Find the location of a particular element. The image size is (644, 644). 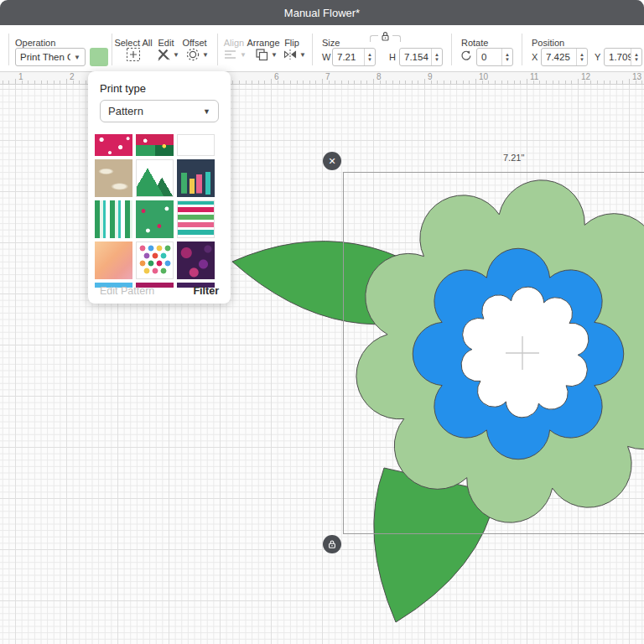

position-label: Position is located at coordinates (548, 43).